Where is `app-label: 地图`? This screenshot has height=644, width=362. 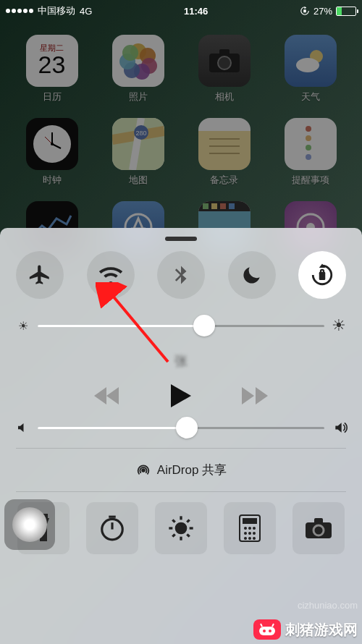 app-label: 地图 is located at coordinates (138, 180).